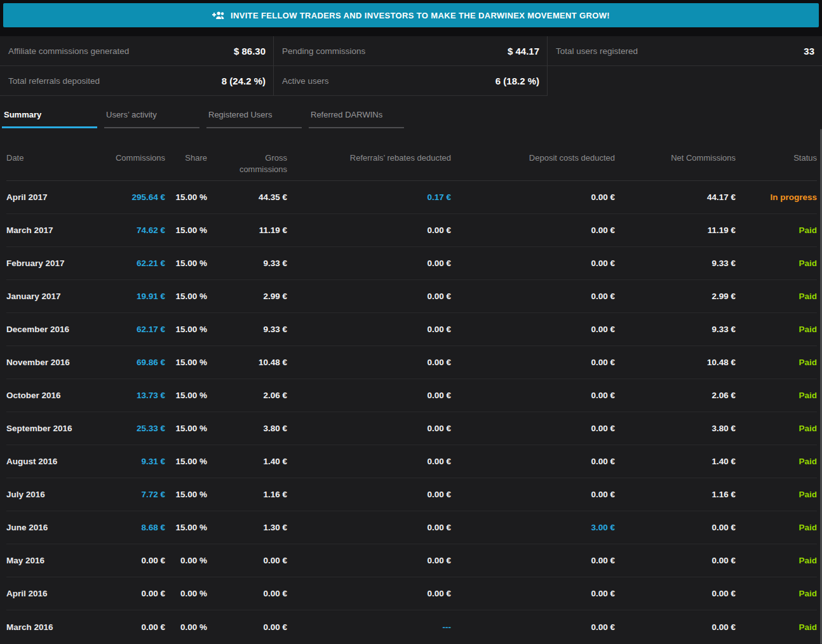 The image size is (822, 644). Describe the element at coordinates (369, 627) in the screenshot. I see `cell-rebates: ---` at that location.